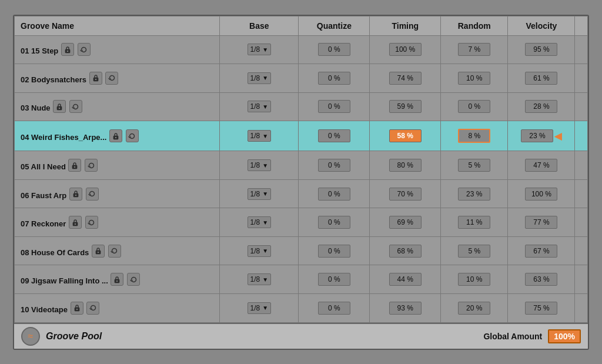  Describe the element at coordinates (301, 194) in the screenshot. I see `table-row: 06 Faust Arp 1/8 ▼0 %70 %23 %100 %` at that location.